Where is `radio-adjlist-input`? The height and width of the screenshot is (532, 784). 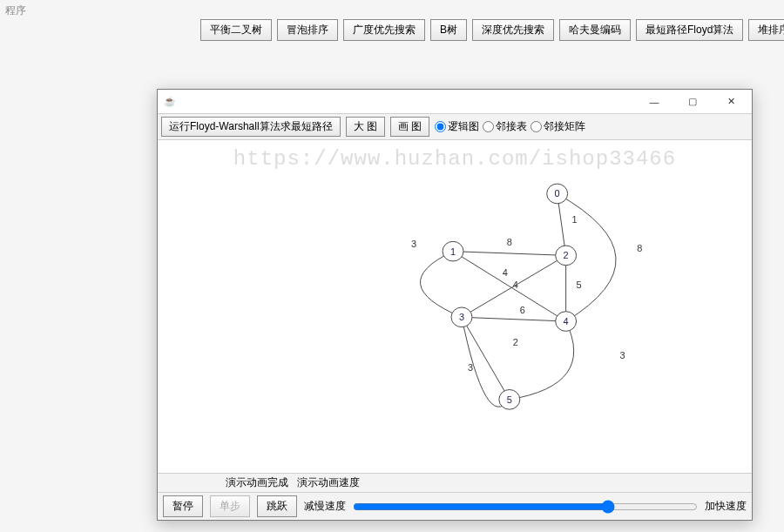
radio-adjlist-input is located at coordinates (488, 127).